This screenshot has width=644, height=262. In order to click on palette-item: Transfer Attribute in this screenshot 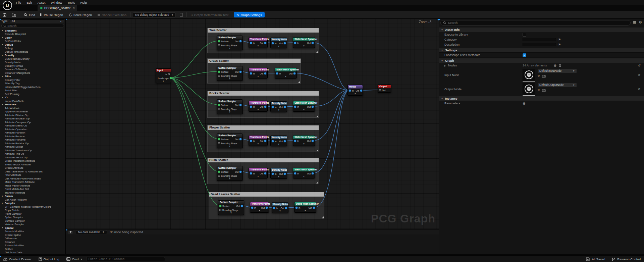, I will do `click(33, 193)`.